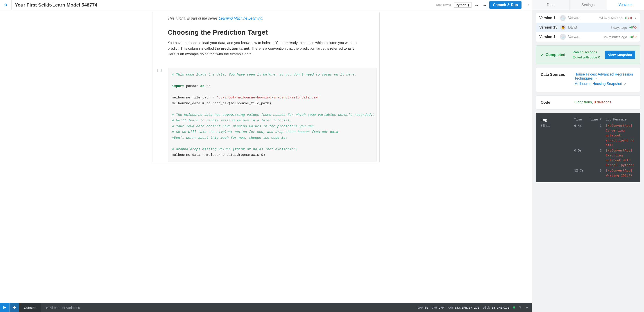 The height and width of the screenshot is (312, 644). What do you see at coordinates (589, 27) in the screenshot?
I see `version-user: DanB` at bounding box center [589, 27].